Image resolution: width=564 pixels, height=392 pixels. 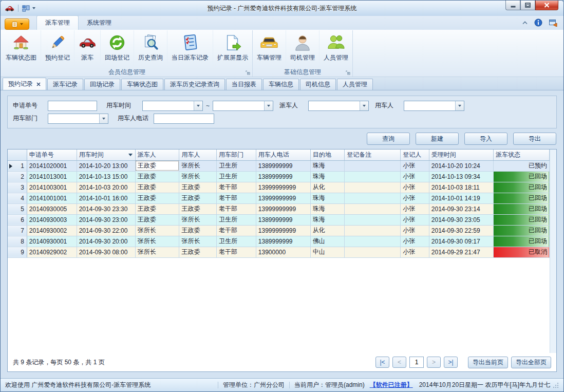 What do you see at coordinates (531, 363) in the screenshot?
I see `export-all-pages-button: 导出全部页` at bounding box center [531, 363].